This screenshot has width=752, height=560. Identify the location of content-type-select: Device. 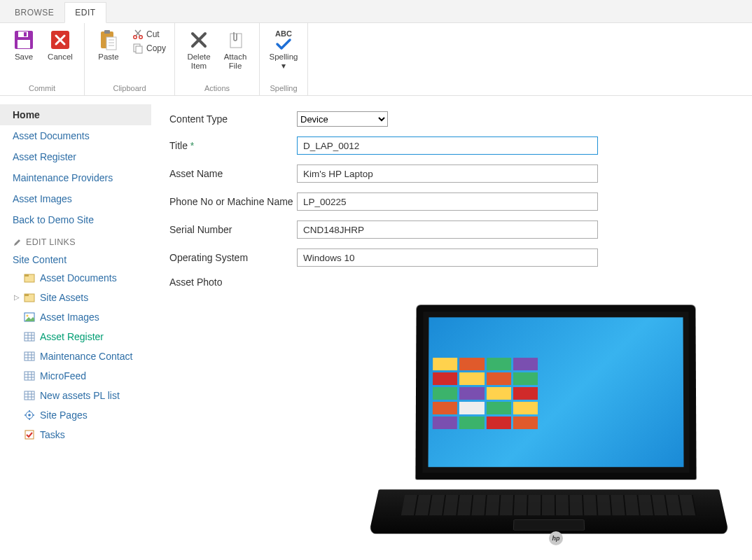
(342, 119).